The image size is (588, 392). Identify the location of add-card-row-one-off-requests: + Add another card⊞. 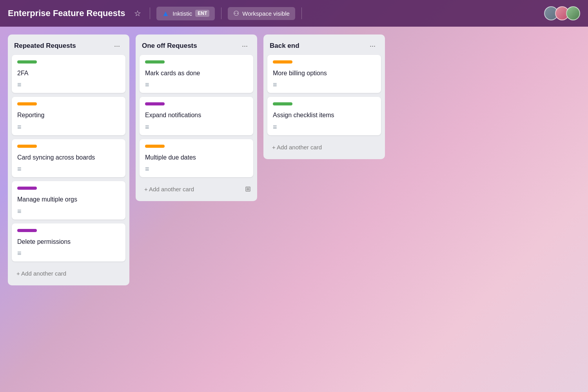
(196, 189).